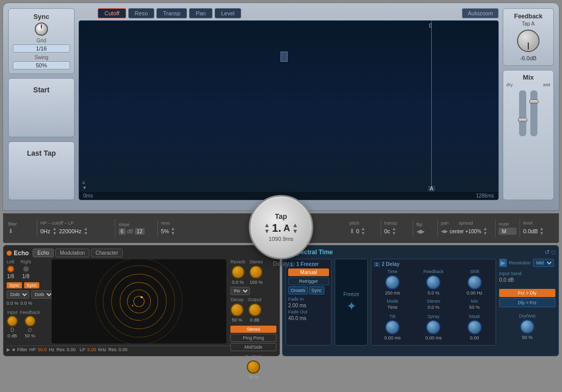 The image size is (562, 392). Describe the element at coordinates (92, 350) in the screenshot. I see `filter-lp-value: 5.00` at that location.